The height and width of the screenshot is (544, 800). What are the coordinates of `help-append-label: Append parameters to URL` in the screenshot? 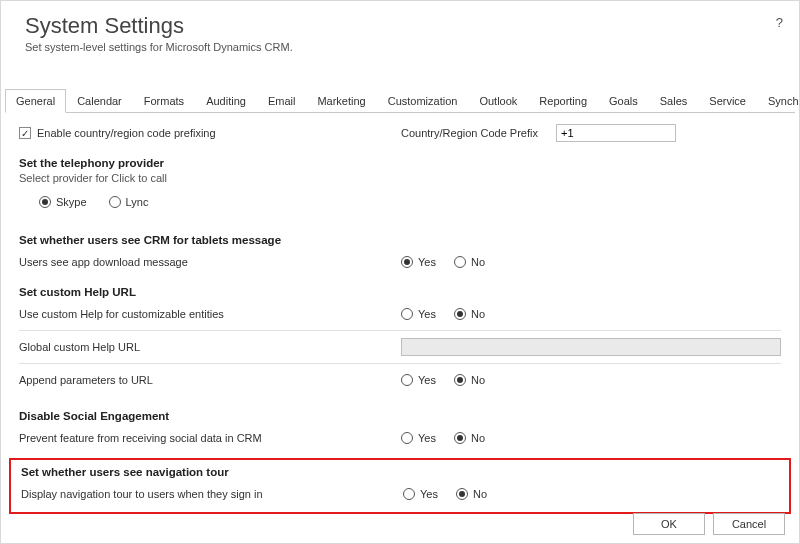 It's located at (210, 380).